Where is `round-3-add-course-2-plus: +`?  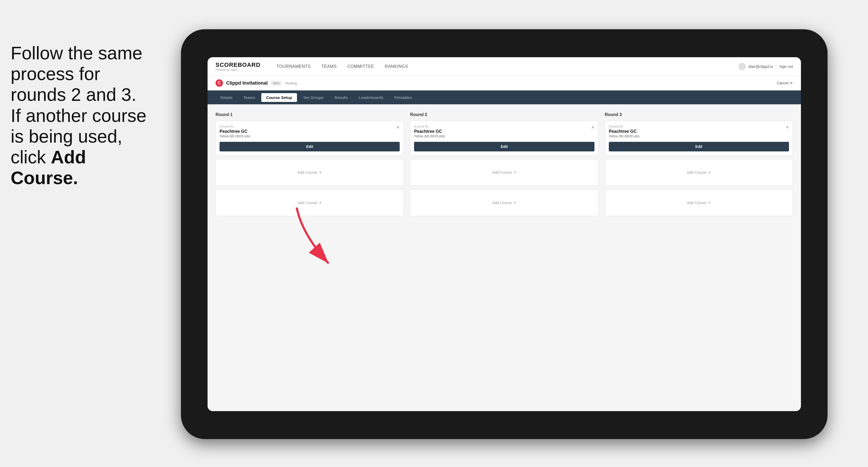 round-3-add-course-2-plus: + is located at coordinates (710, 203).